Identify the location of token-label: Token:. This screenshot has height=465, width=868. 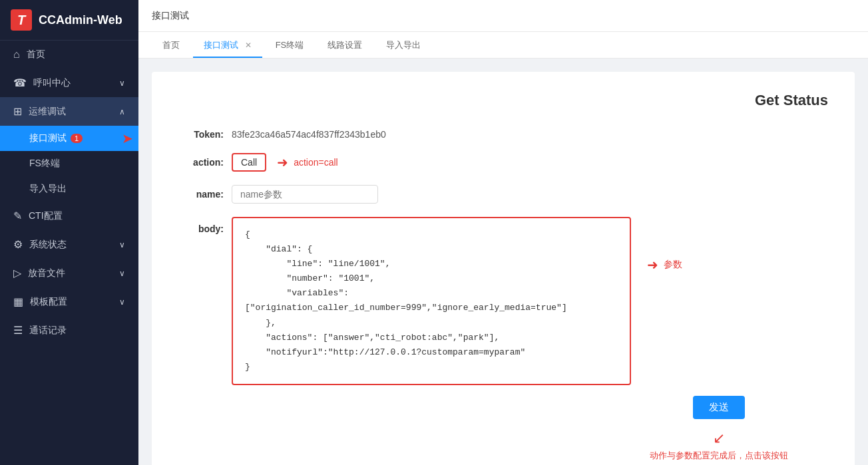
(205, 132).